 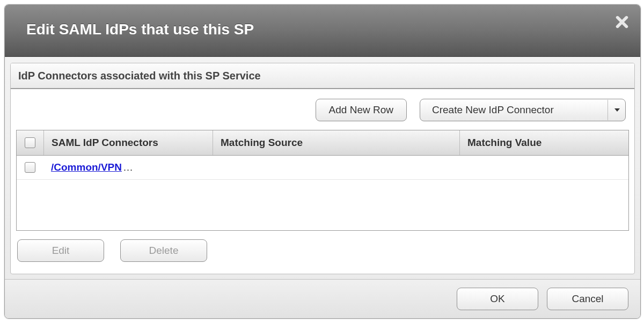 What do you see at coordinates (128, 167) in the screenshot?
I see `connector-ellipsis: …` at bounding box center [128, 167].